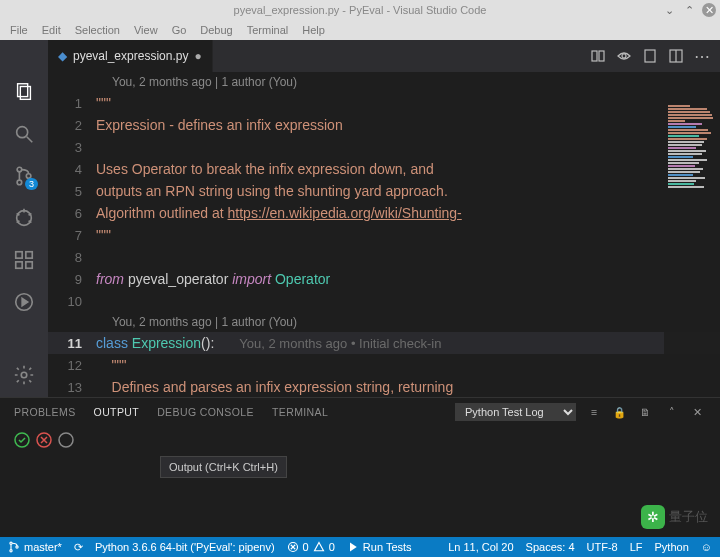 The image size is (720, 557). Describe the element at coordinates (300, 412) in the screenshot. I see `panel-tab-terminal: TERMINAL` at that location.